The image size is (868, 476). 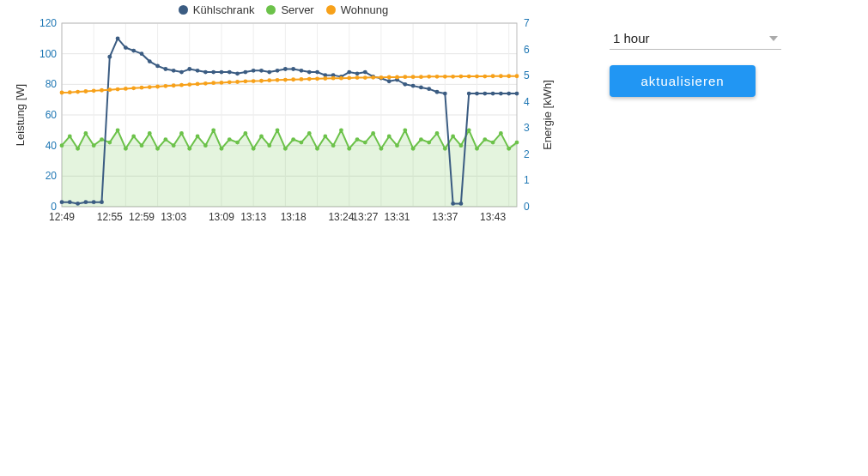 I want to click on legend-label: Server, so click(x=297, y=10).